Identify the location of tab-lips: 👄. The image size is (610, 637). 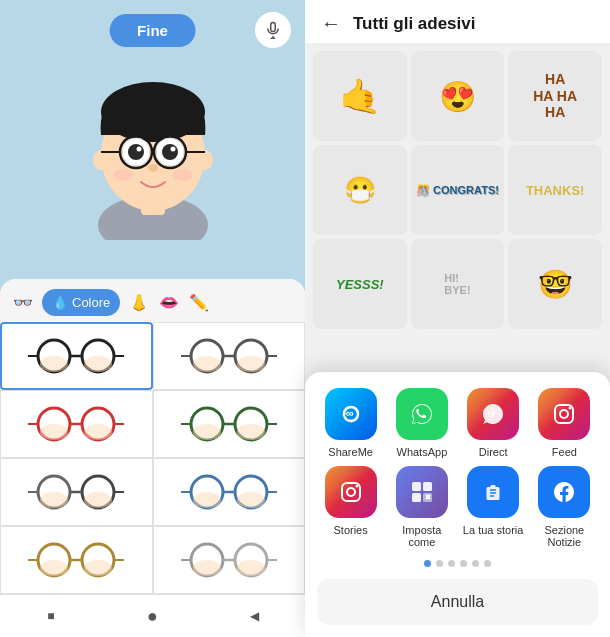
(169, 303).